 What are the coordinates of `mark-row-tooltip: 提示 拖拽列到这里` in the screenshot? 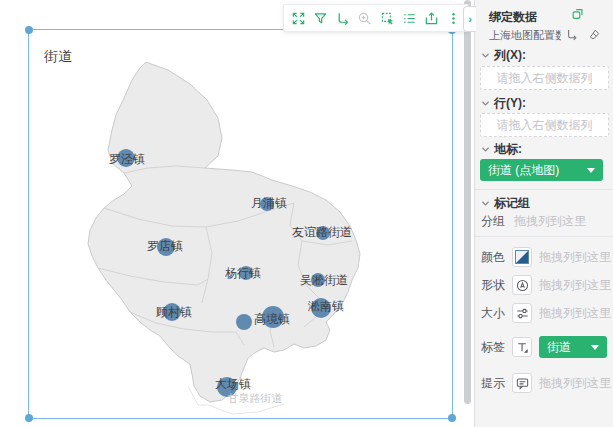 It's located at (544, 383).